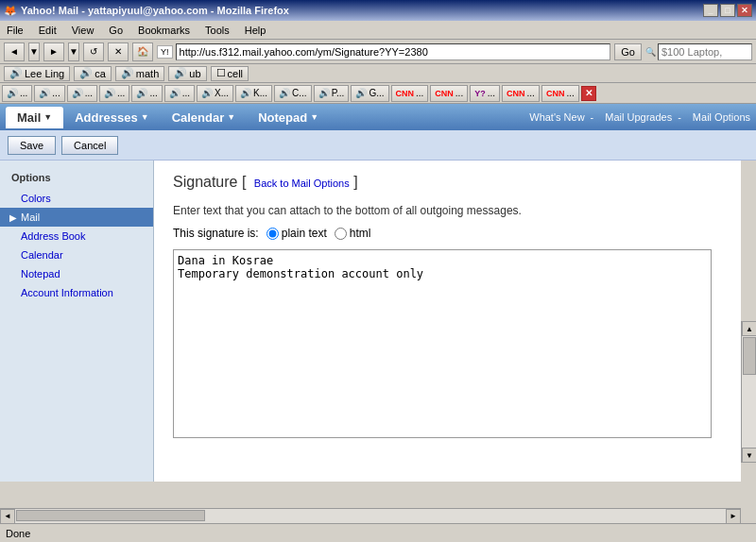 The width and height of the screenshot is (756, 542). I want to click on scroll-up-arrow: ▲, so click(749, 329).